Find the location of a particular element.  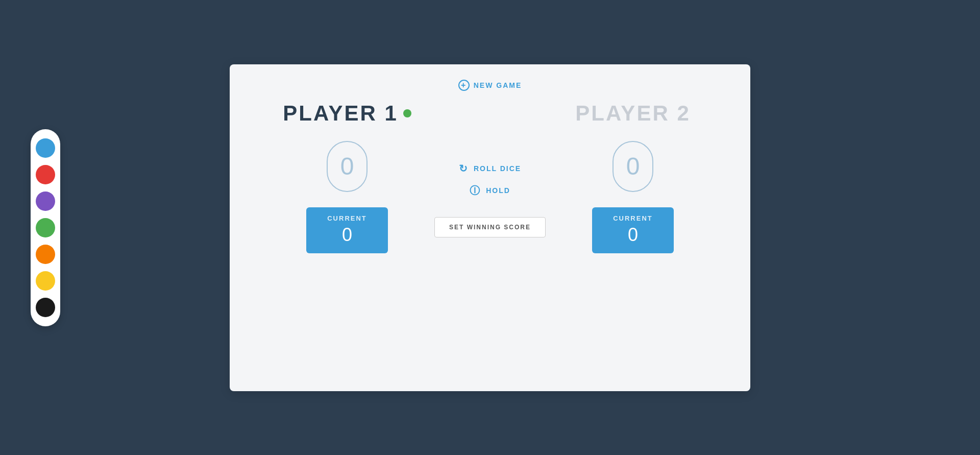

player1-active-dot is located at coordinates (407, 113).